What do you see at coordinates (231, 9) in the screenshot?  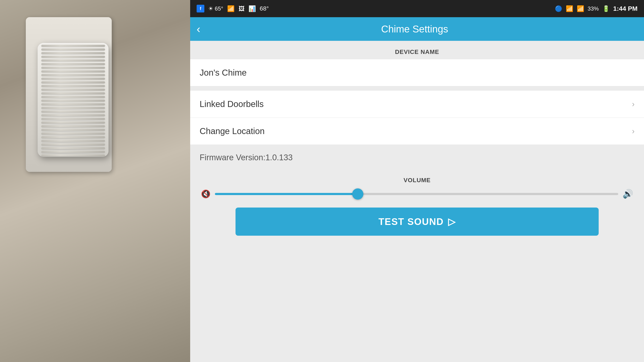 I see `wifi-icon: 📶` at bounding box center [231, 9].